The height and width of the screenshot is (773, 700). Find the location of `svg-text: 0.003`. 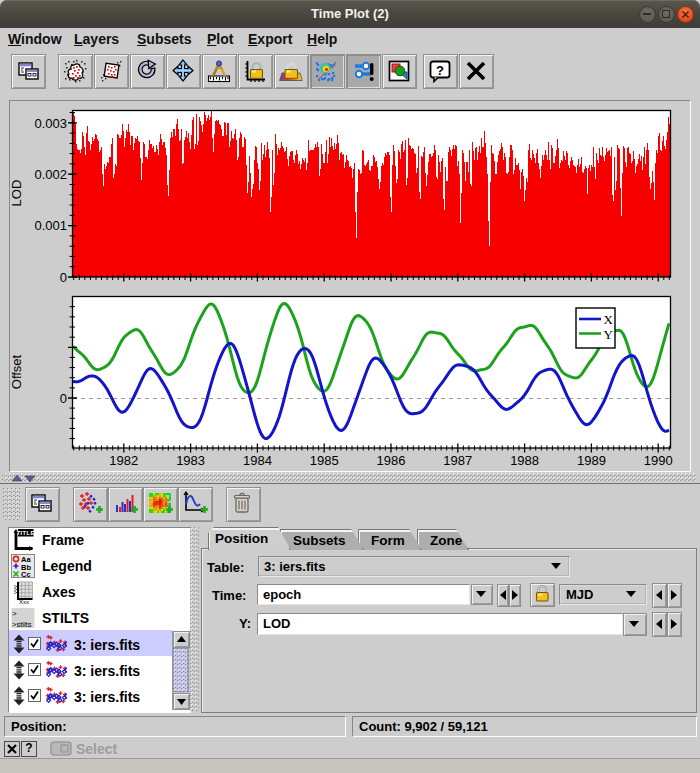

svg-text: 0.003 is located at coordinates (50, 124).